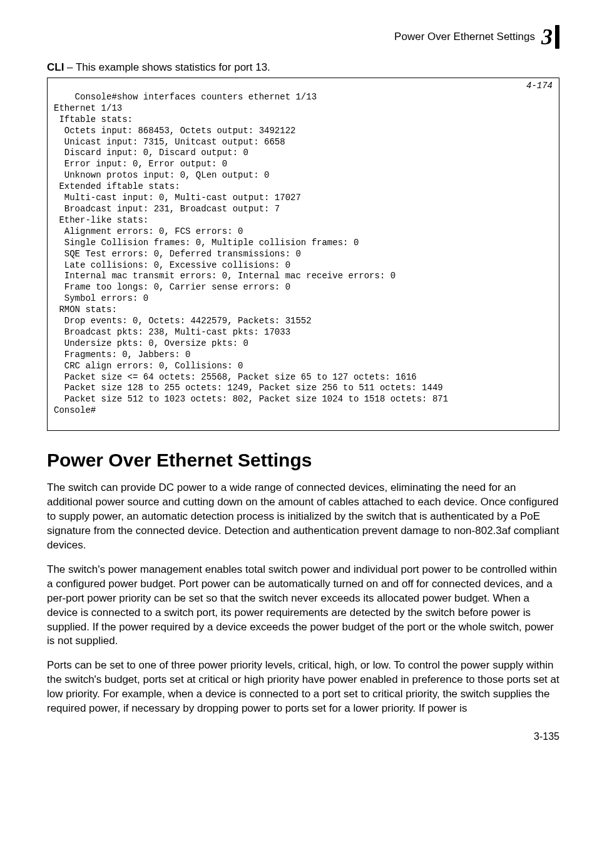 The width and height of the screenshot is (597, 868). Describe the element at coordinates (303, 37) in the screenshot. I see `running-header: Power Over Ethernet Settings 3` at that location.